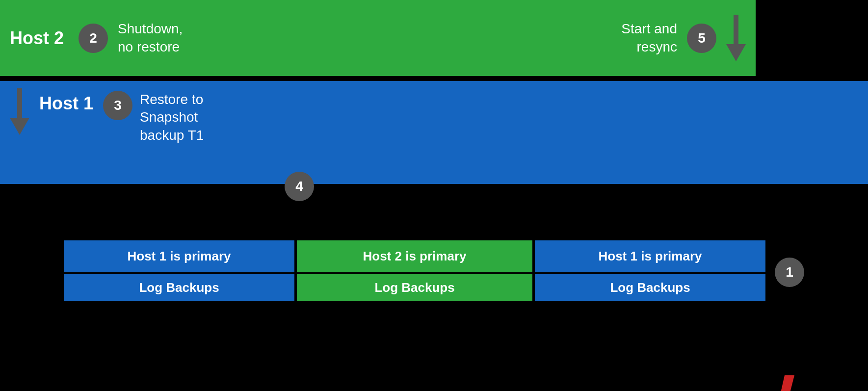  What do you see at coordinates (650, 287) in the screenshot?
I see `host1-log-box-2: Log Backups` at bounding box center [650, 287].